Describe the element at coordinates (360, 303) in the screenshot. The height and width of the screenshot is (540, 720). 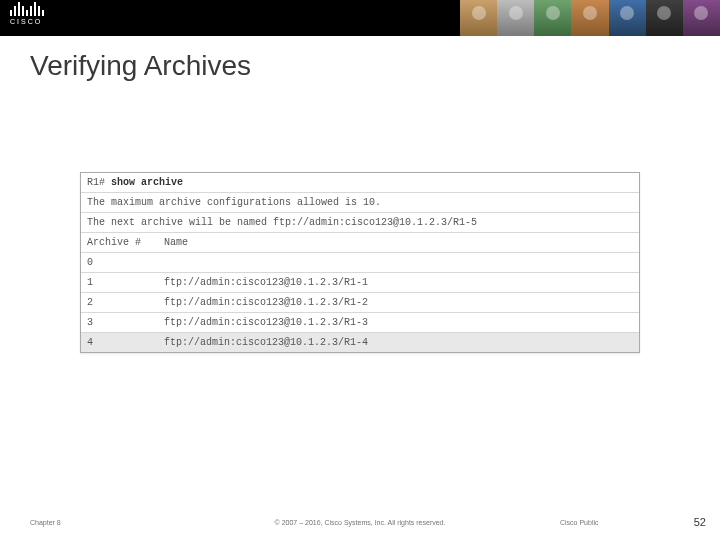
I see `table-row: 2 ftp://admin:cisco123@10.1.2.3/R1-2` at that location.